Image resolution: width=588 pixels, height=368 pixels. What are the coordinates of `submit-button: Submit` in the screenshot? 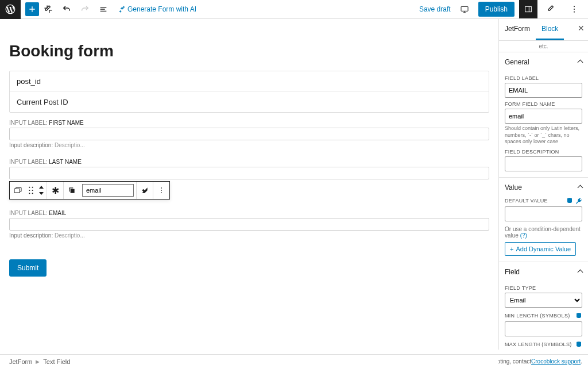 It's located at (28, 268).